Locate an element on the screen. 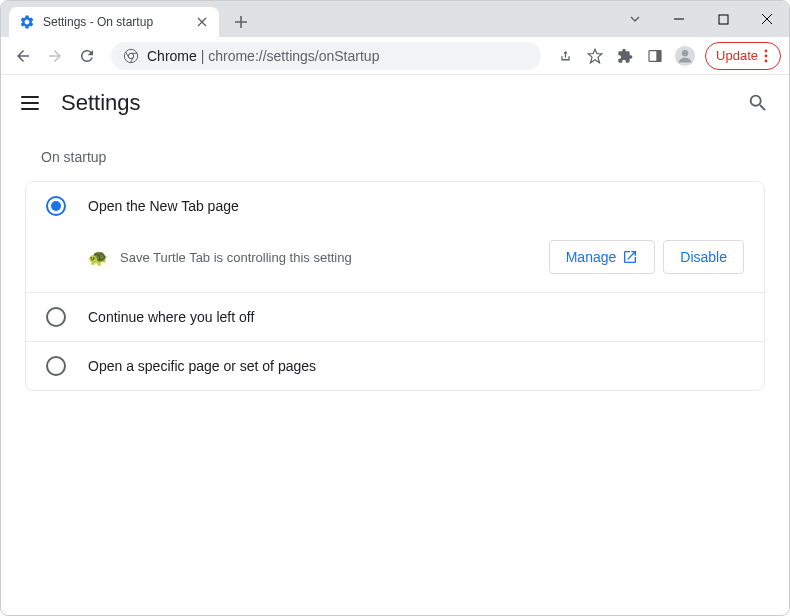  disable-button: Disable is located at coordinates (704, 257).